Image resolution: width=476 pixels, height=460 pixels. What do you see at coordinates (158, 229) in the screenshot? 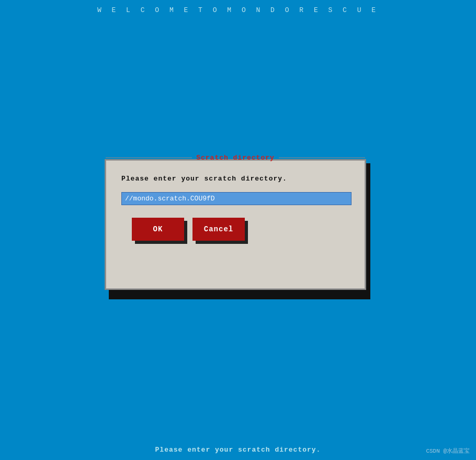
I see `ok-button-wrapper: OK` at bounding box center [158, 229].